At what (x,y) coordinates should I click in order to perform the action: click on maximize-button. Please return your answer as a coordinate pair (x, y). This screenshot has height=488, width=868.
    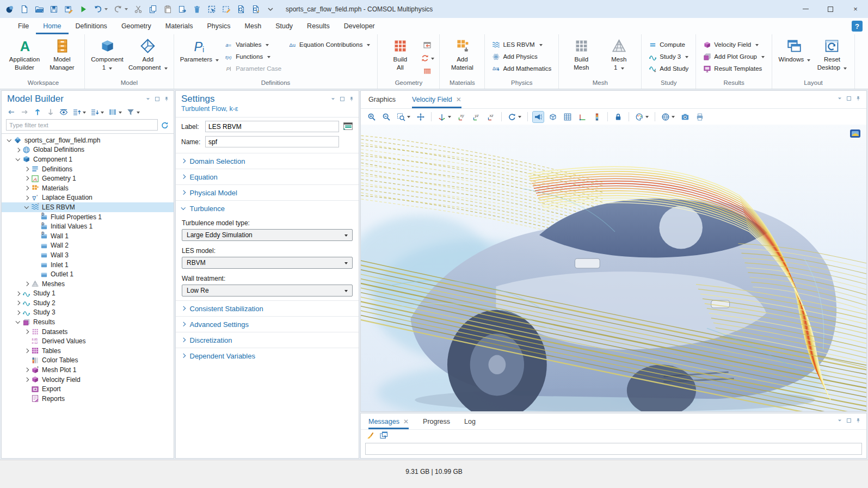
    Looking at the image, I should click on (830, 9).